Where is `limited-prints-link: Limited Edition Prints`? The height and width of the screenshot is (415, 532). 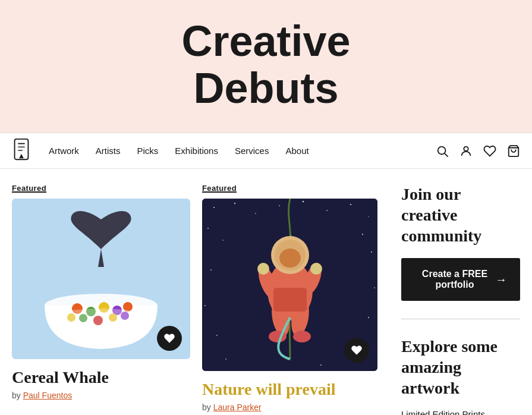
limited-prints-link: Limited Edition Prints is located at coordinates (443, 412).